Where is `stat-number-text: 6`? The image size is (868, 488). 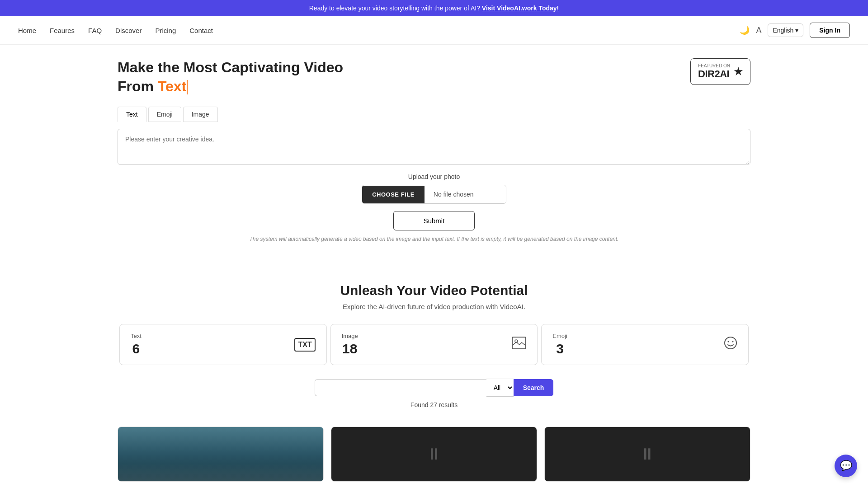 stat-number-text: 6 is located at coordinates (136, 349).